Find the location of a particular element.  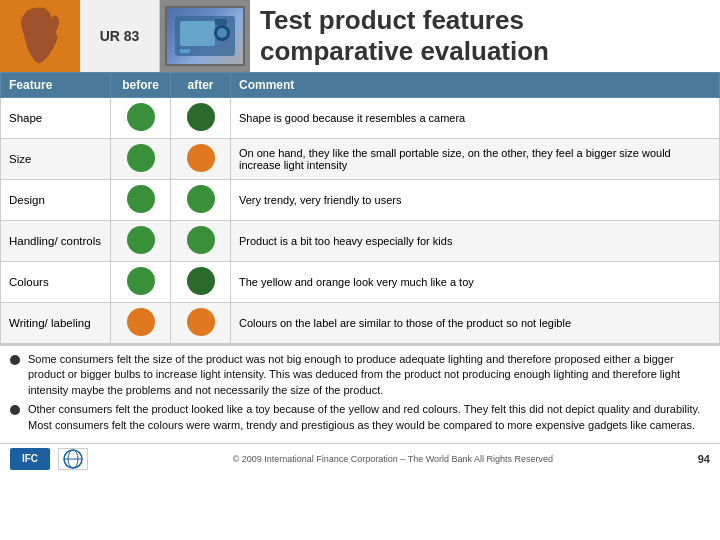

footer-logos: IFC is located at coordinates (49, 459).